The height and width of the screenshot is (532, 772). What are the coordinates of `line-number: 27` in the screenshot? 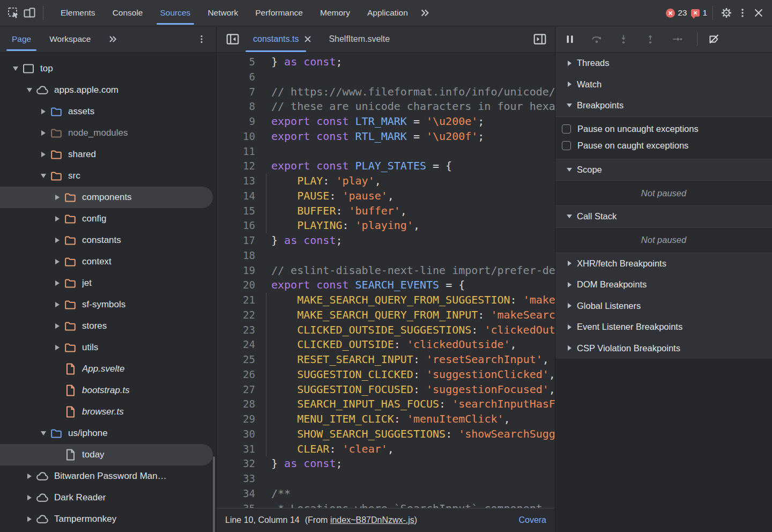 It's located at (240, 390).